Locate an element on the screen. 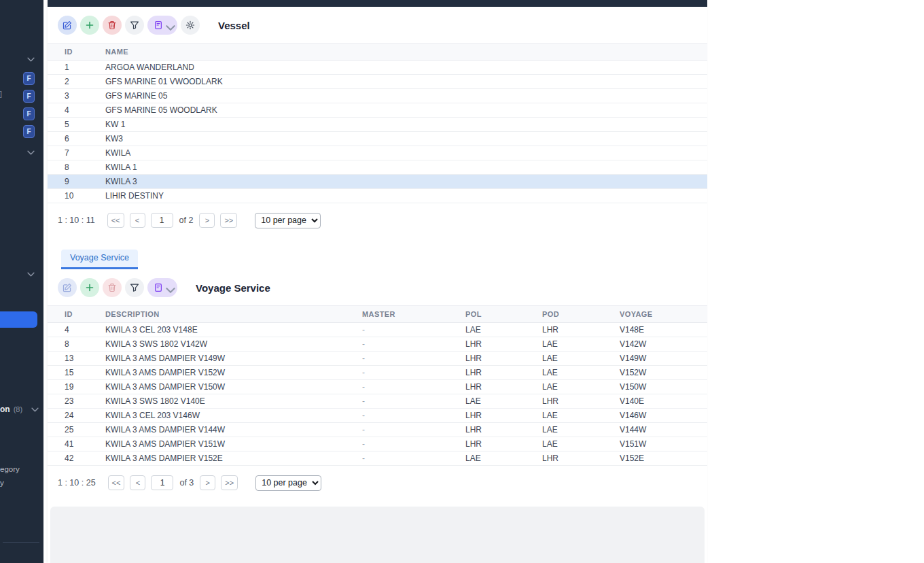 Image resolution: width=924 pixels, height=563 pixels. sidebar-item-count: (8) is located at coordinates (18, 409).